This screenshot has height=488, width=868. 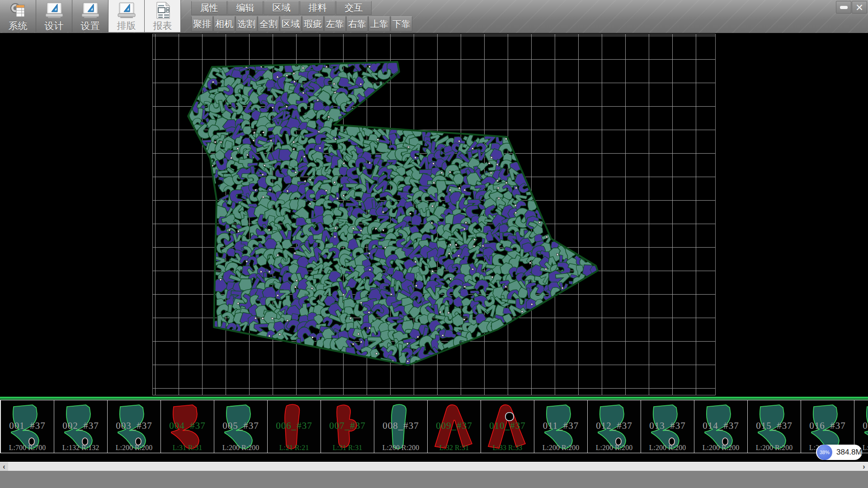 What do you see at coordinates (127, 26) in the screenshot?
I see `app-tab-label: 排版` at bounding box center [127, 26].